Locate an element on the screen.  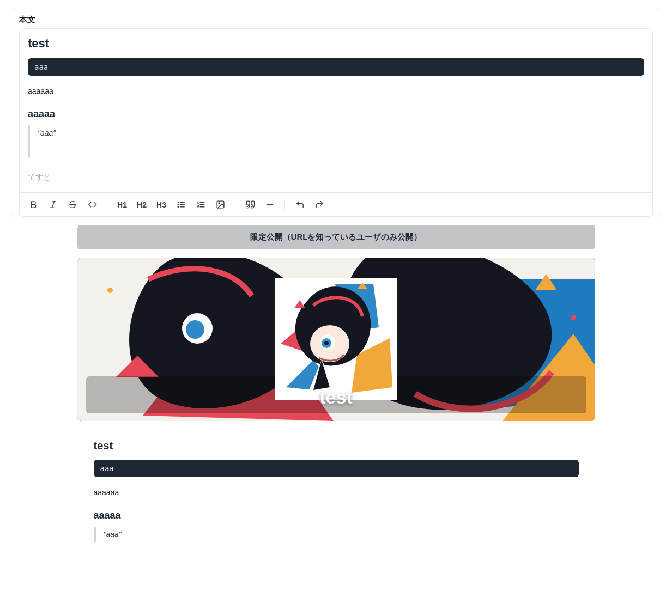
preview-blockquote: "aaa" is located at coordinates (336, 534).